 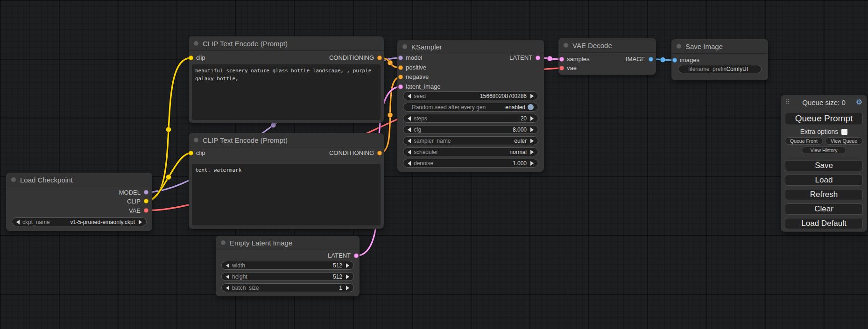 I want to click on node-title-bar: KSampler, so click(x=471, y=47).